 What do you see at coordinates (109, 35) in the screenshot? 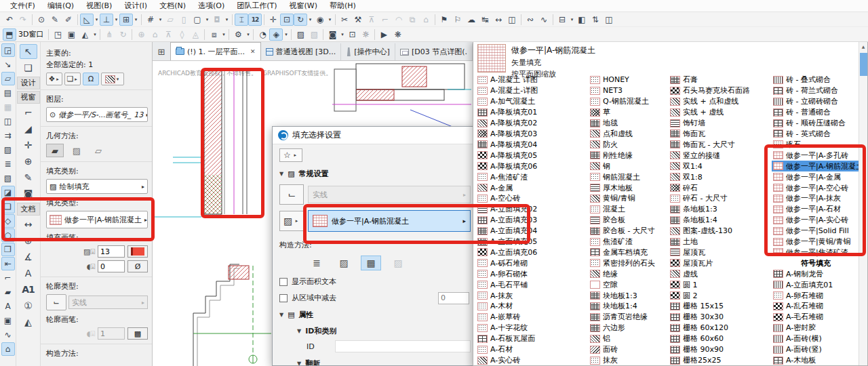
I see `walk-mode-button: ⋔` at bounding box center [109, 35].